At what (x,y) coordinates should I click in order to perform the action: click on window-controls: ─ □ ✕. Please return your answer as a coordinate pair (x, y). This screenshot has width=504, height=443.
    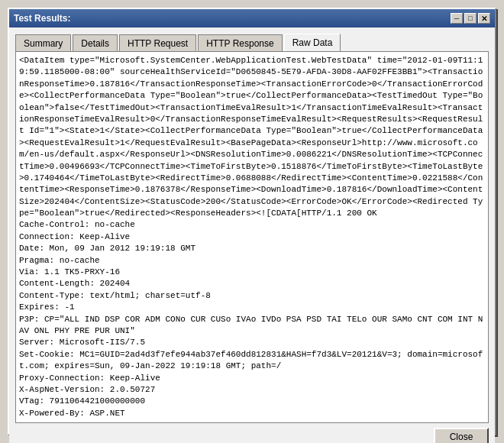
    Looking at the image, I should click on (470, 18).